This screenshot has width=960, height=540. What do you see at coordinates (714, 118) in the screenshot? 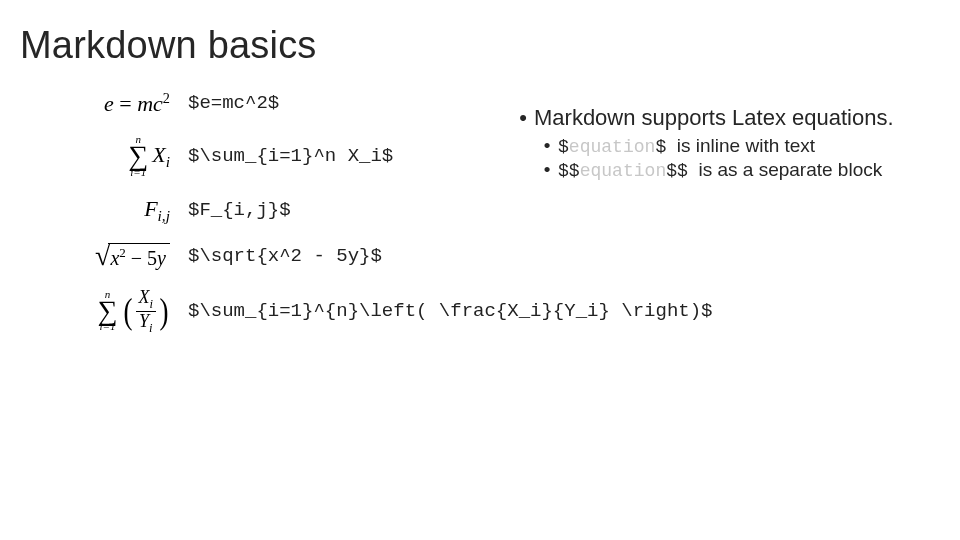
I see `notes-main-text: Markdown supports Latex equations.` at bounding box center [714, 118].